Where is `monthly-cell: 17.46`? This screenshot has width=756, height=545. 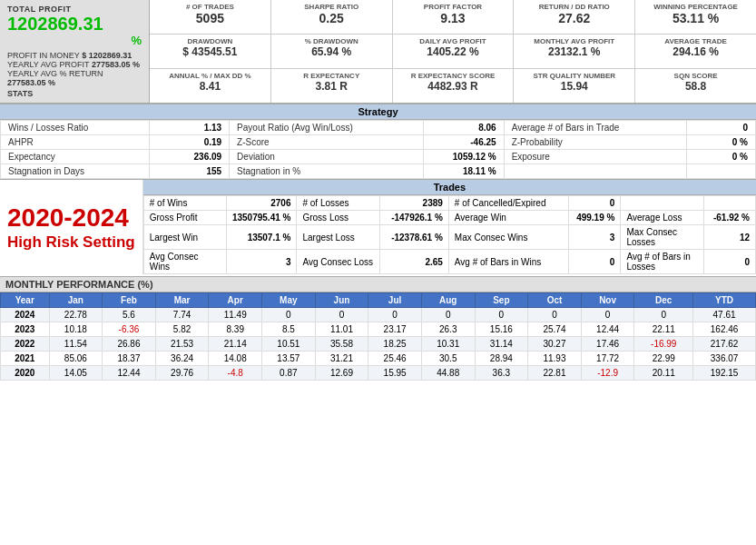
monthly-cell: 17.46 is located at coordinates (608, 344).